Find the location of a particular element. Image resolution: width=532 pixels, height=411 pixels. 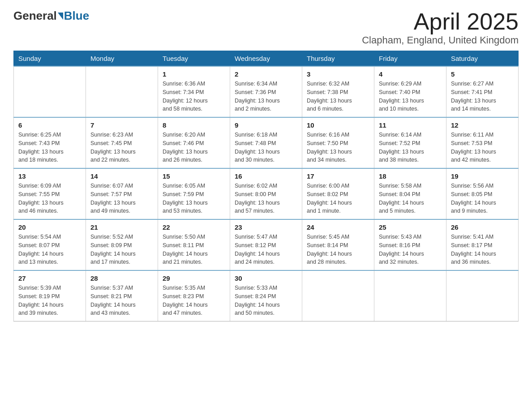

day-info: Sunrise: 5:56 AM Sunset: 8:05 PM Dayligh… is located at coordinates (482, 199).